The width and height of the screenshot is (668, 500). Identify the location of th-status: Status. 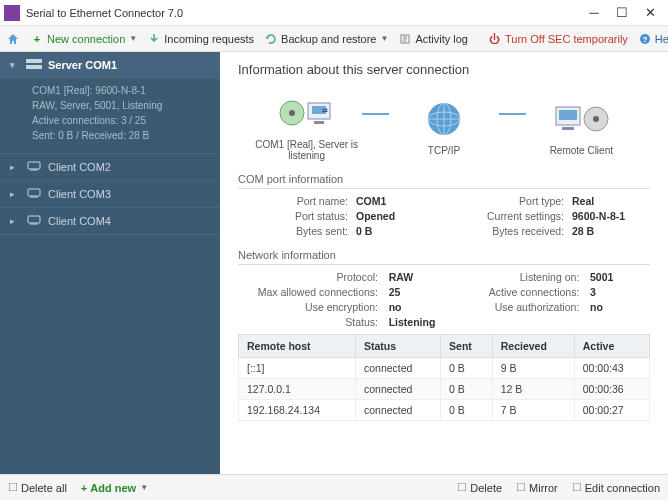
(398, 346).